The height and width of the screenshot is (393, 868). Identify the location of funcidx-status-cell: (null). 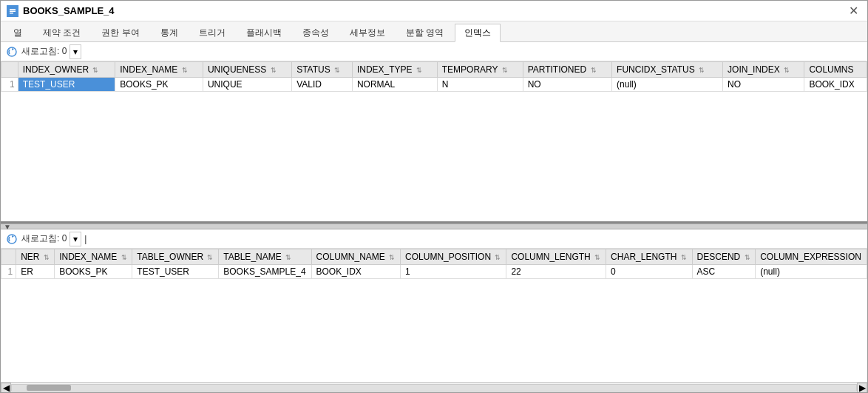
(668, 84).